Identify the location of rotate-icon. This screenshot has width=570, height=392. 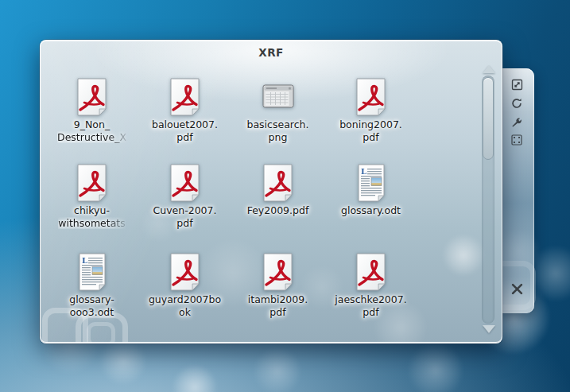
(517, 103).